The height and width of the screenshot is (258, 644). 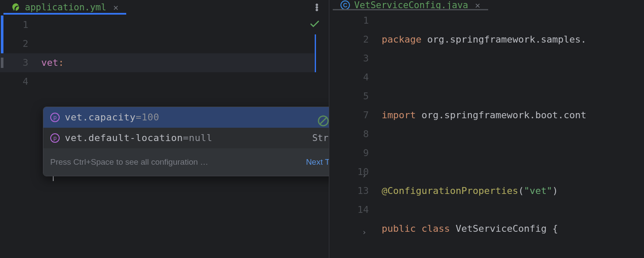 What do you see at coordinates (164, 7) in the screenshot?
I see `tab-bar-left: application.yml ✕ •••` at bounding box center [164, 7].